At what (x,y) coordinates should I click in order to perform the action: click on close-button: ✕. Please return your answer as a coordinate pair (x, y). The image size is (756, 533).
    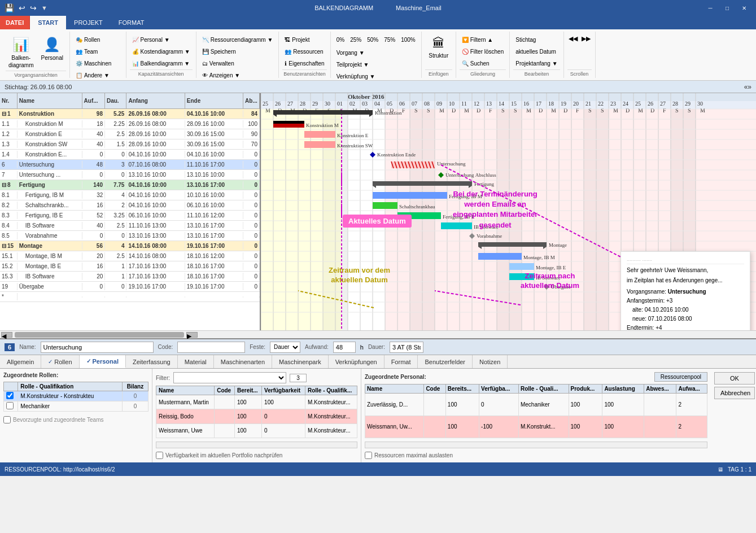
    Looking at the image, I should click on (744, 8).